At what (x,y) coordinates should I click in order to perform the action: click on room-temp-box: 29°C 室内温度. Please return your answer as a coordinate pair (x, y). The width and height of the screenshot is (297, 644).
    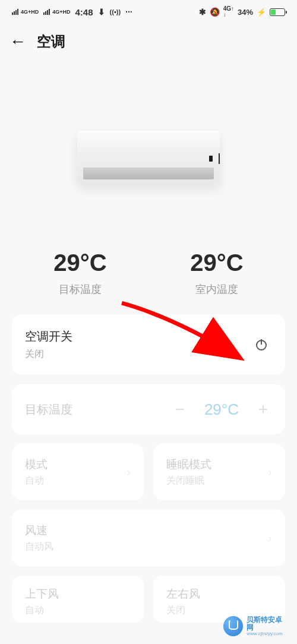
    Looking at the image, I should click on (216, 273).